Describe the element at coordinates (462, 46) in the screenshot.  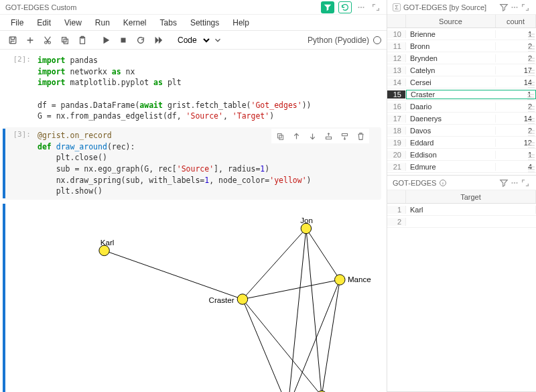
I see `table-row: 11Bronn2` at that location.